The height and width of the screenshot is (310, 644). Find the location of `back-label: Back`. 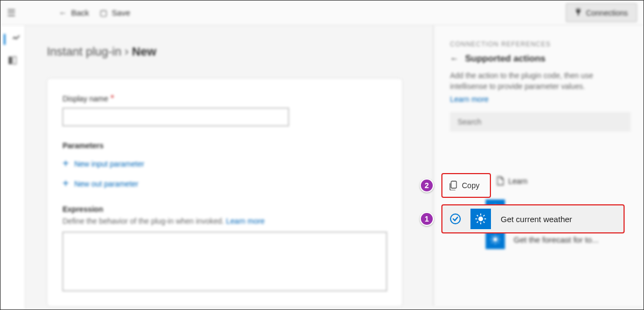

back-label: Back is located at coordinates (80, 13).